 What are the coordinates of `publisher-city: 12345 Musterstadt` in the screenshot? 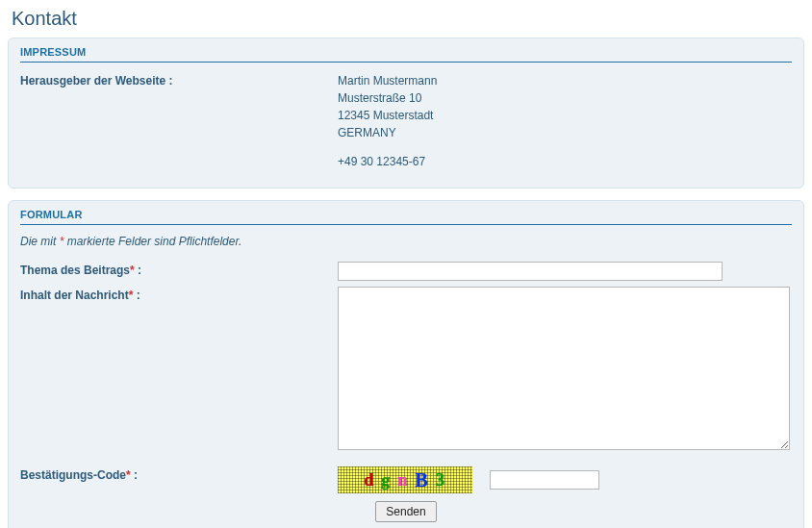 It's located at (565, 115).